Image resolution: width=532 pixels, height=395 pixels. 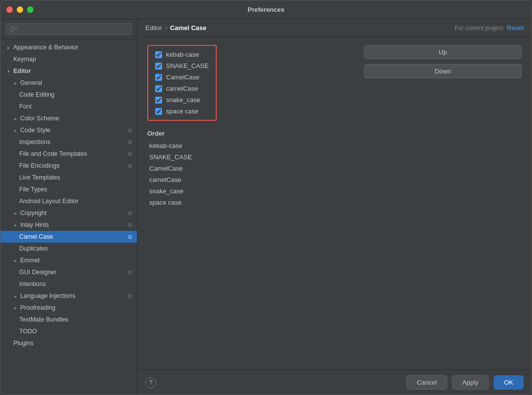 I want to click on sidebar-item-label: Code Style, so click(x=73, y=130).